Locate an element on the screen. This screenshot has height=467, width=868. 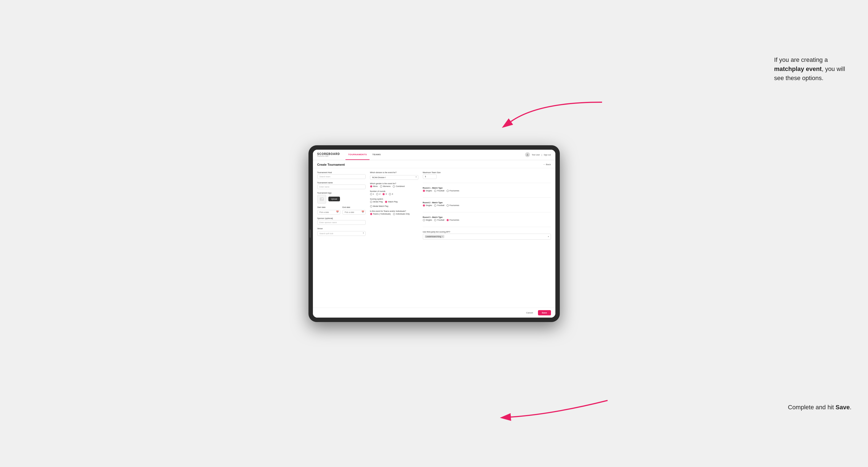
gender-group: Which gender is the event for? Mens Wome… is located at coordinates (394, 185).